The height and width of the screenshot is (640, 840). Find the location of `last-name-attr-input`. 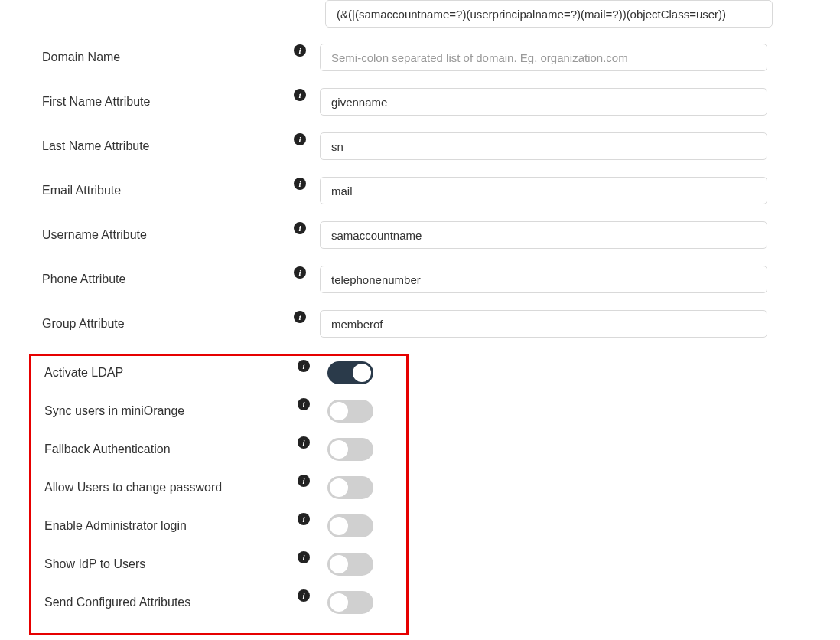

last-name-attr-input is located at coordinates (543, 146).